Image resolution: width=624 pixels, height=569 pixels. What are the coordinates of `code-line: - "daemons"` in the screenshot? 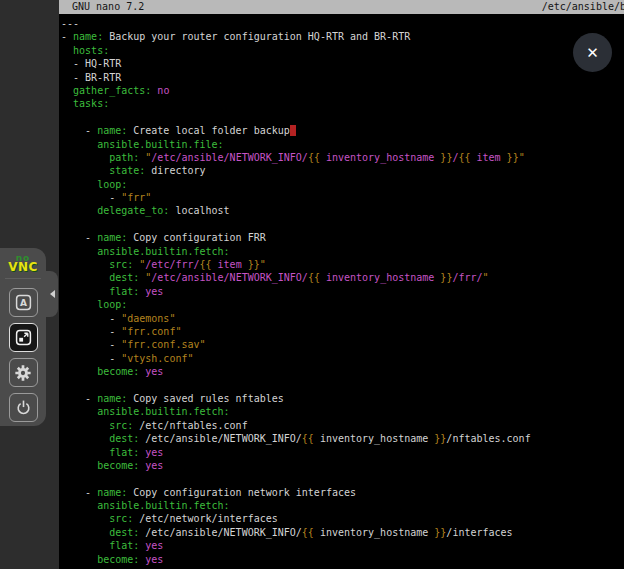 It's located at (342, 318).